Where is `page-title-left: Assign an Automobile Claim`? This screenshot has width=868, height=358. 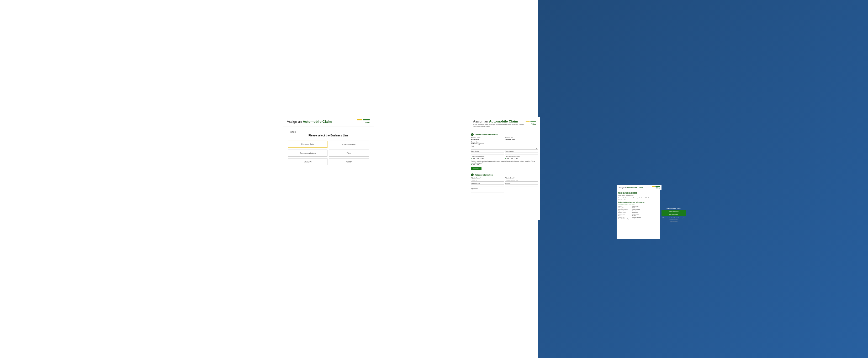
page-title-left: Assign an Automobile Claim is located at coordinates (309, 121).